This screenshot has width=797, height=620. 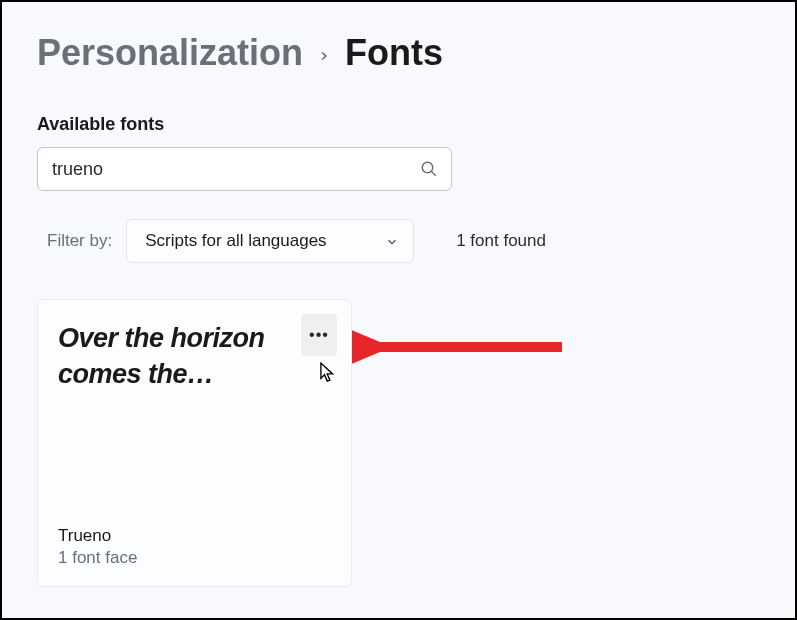 What do you see at coordinates (194, 558) in the screenshot?
I see `font-faces-count: 1 font face` at bounding box center [194, 558].